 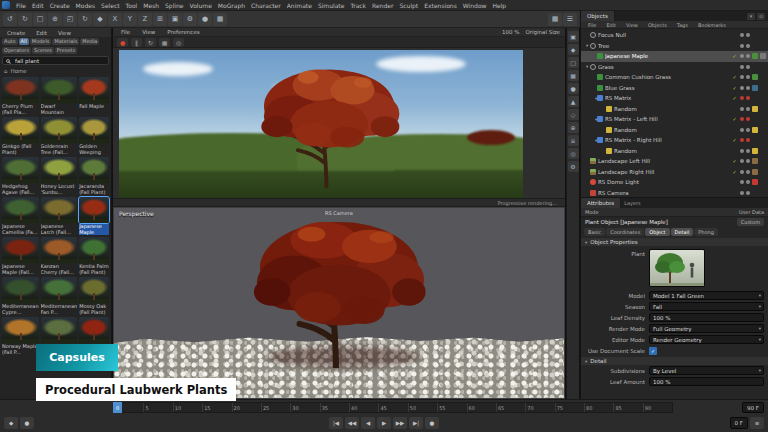 I want to click on mode-dropdown: Mode, so click(x=592, y=212).